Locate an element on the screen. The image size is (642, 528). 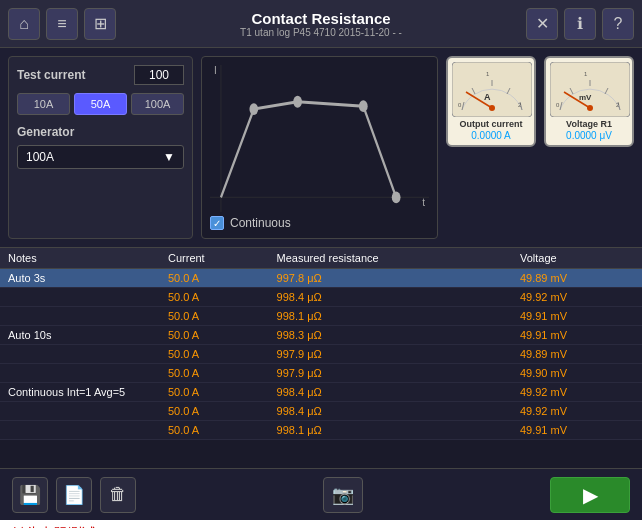
voltage-r1-label: Voltage R1 is located at coordinates (589, 124).